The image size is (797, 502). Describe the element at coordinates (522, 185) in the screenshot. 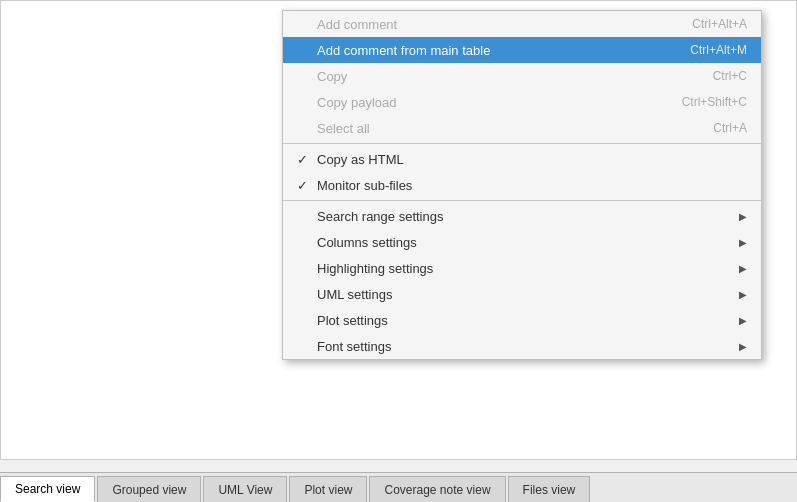

I see `menu-item-monitor-sub-files: ✓Monitor sub-files` at that location.